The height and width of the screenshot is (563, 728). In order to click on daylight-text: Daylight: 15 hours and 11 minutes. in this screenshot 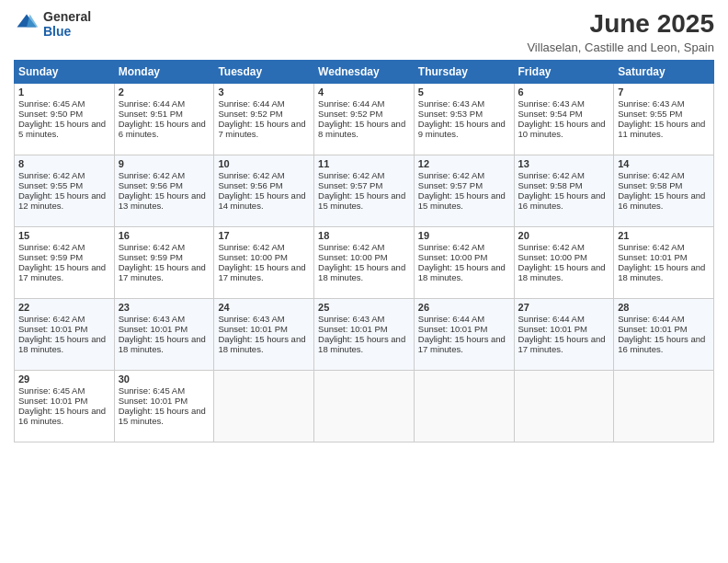, I will do `click(664, 129)`.